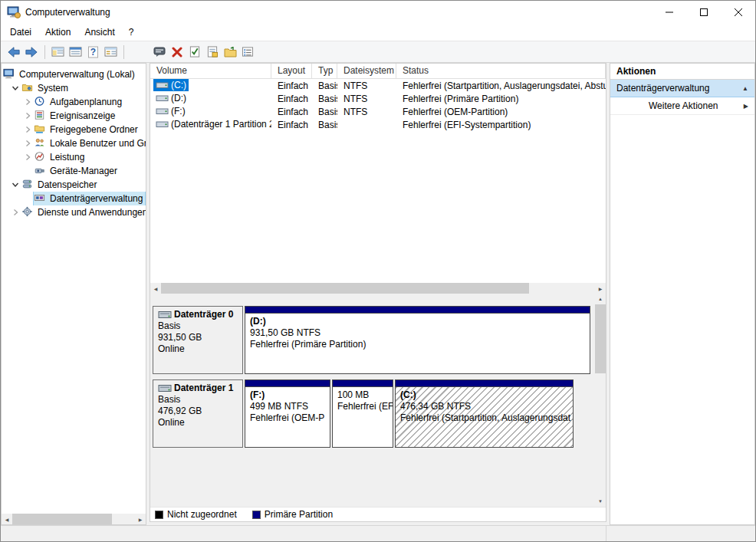 The height and width of the screenshot is (542, 756). Describe the element at coordinates (291, 125) in the screenshot. I see `volume-layout: Einfach` at that location.